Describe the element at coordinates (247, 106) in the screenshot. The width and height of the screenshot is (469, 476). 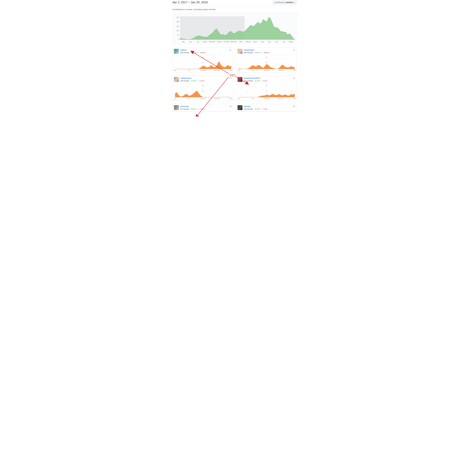
I see `username-link: elmato` at that location.